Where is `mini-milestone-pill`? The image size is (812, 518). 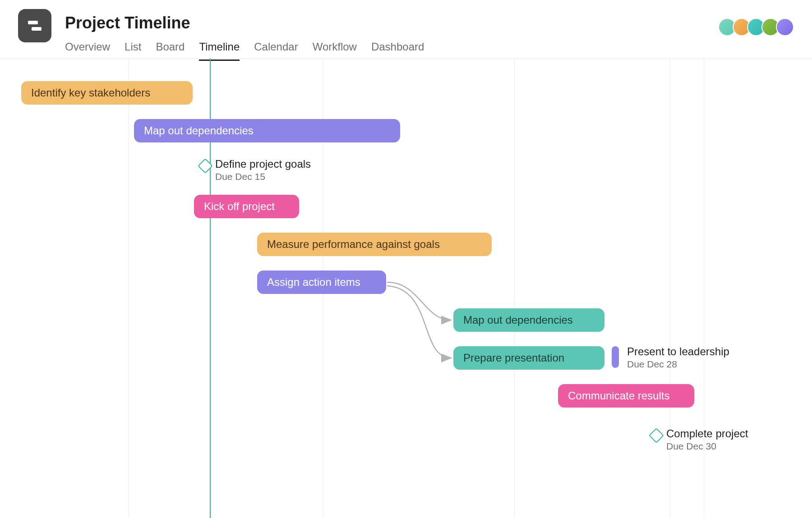
mini-milestone-pill is located at coordinates (615, 357).